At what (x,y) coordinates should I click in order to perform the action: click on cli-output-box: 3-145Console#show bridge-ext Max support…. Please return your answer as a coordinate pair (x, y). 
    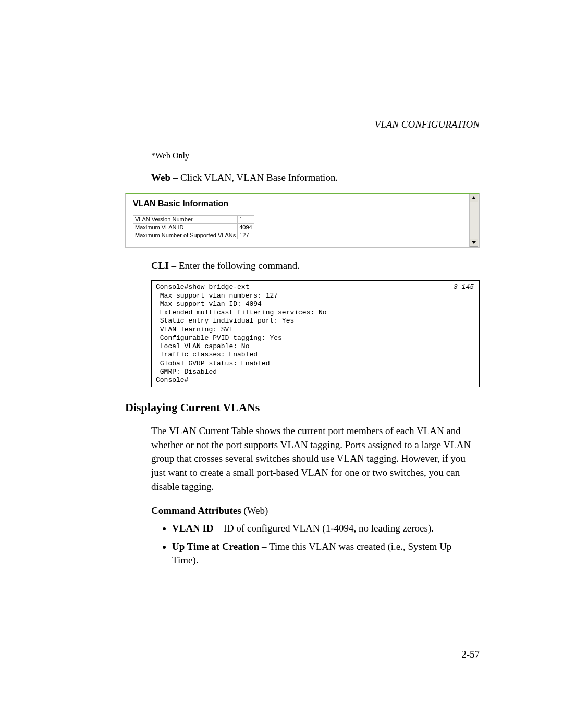
    Looking at the image, I should click on (315, 334).